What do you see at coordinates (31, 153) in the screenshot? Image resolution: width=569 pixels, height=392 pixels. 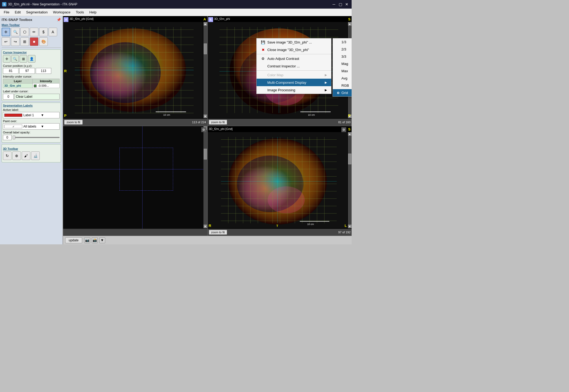 I see `toolbar-3d: 3D Toolbar ↻ ⊕ 🖌 🔬` at bounding box center [31, 153].